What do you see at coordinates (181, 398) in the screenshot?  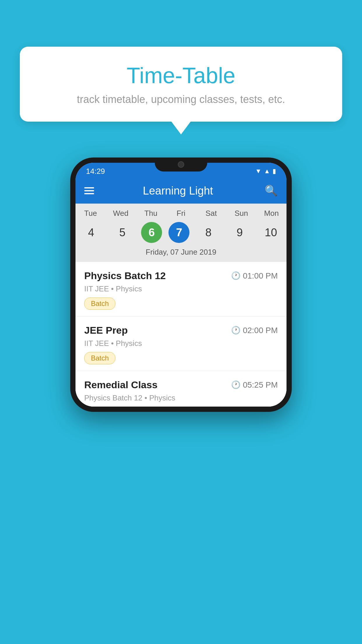 I see `schedule-subtitle-3: Physics Batch 12 • Physics` at bounding box center [181, 398].